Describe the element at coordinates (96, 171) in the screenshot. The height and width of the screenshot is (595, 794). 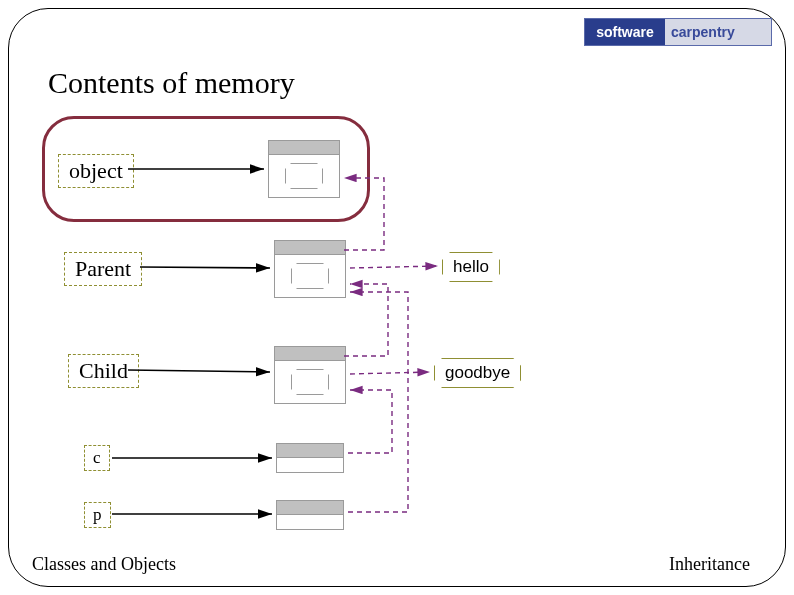
I see `label-object: object` at that location.